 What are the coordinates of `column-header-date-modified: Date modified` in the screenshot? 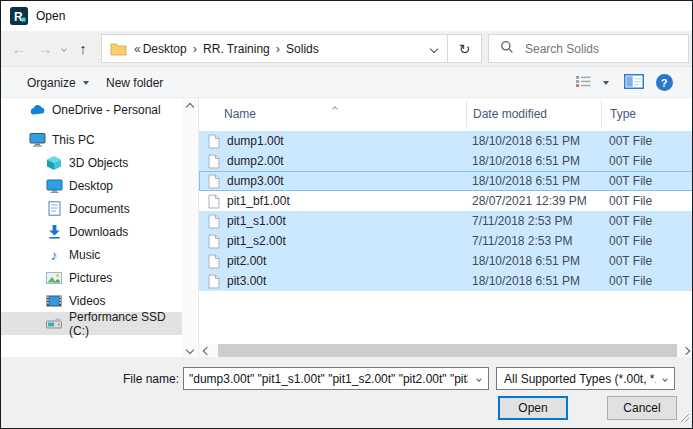 It's located at (534, 114).